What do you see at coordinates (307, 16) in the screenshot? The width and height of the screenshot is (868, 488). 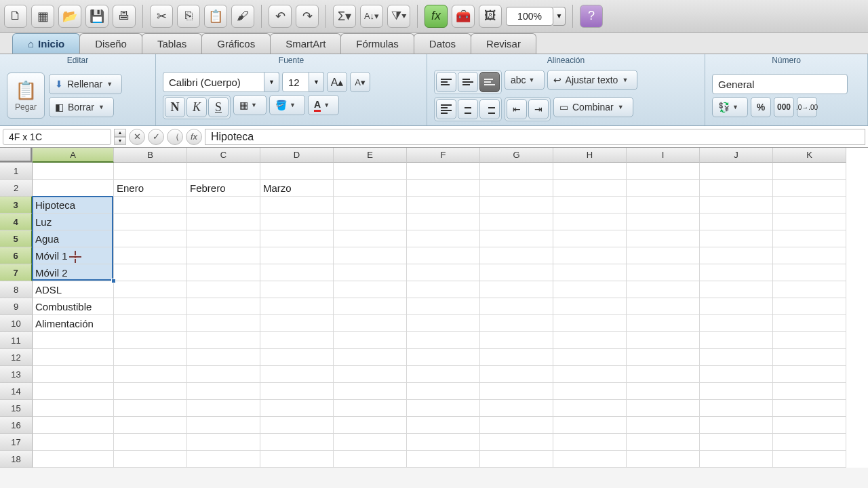 I see `redo-icon: ↷` at bounding box center [307, 16].